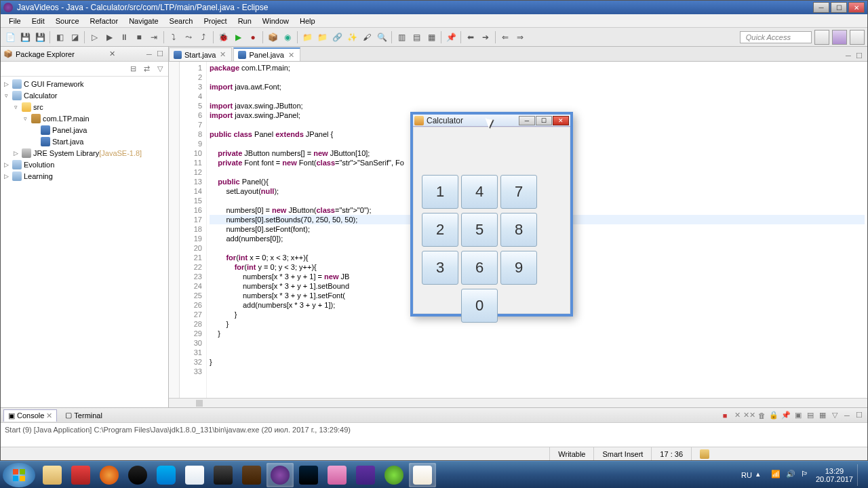 This screenshot has height=488, width=868. What do you see at coordinates (166, 475) in the screenshot?
I see `task-skype` at bounding box center [166, 475].